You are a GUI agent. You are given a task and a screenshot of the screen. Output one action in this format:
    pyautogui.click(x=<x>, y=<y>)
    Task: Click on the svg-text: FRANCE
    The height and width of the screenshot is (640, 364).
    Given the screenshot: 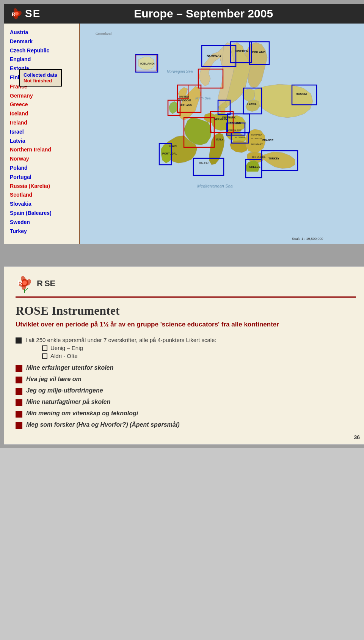 What is the action you would take?
    pyautogui.click(x=268, y=140)
    